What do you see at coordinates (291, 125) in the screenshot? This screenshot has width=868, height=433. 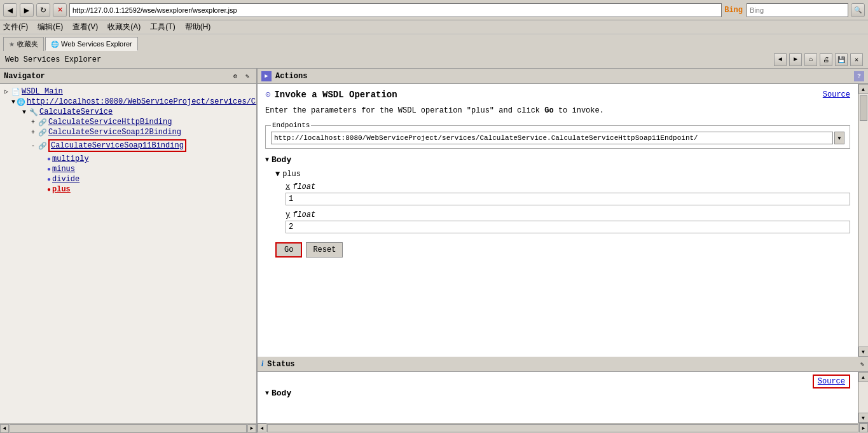 I see `endpoints-legend: Endpoints` at bounding box center [291, 125].